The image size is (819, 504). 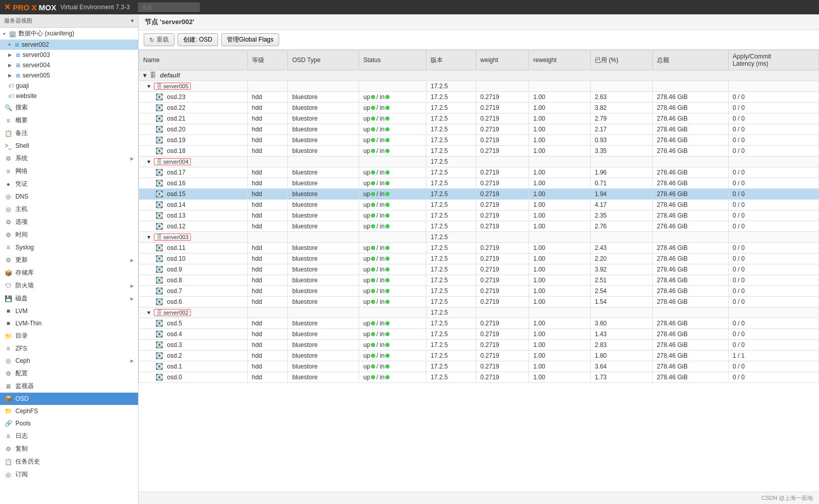 What do you see at coordinates (69, 449) in the screenshot?
I see `sidebar-item-replicate: ⚙ 复制` at bounding box center [69, 449].